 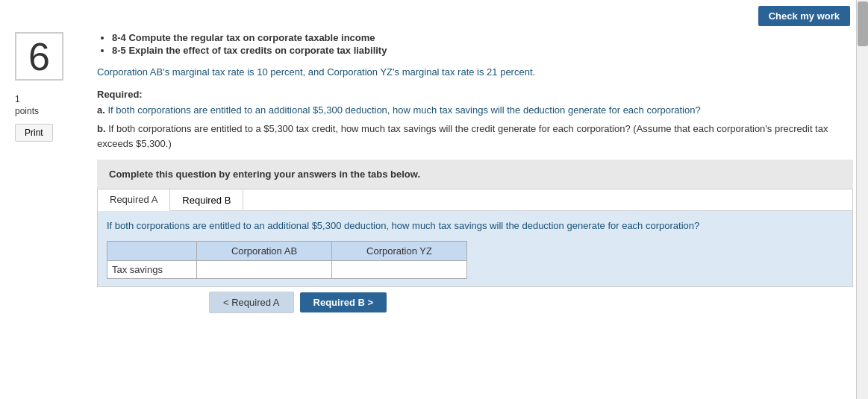 What do you see at coordinates (400, 269) in the screenshot?
I see `corp-yz-input-cell` at bounding box center [400, 269].